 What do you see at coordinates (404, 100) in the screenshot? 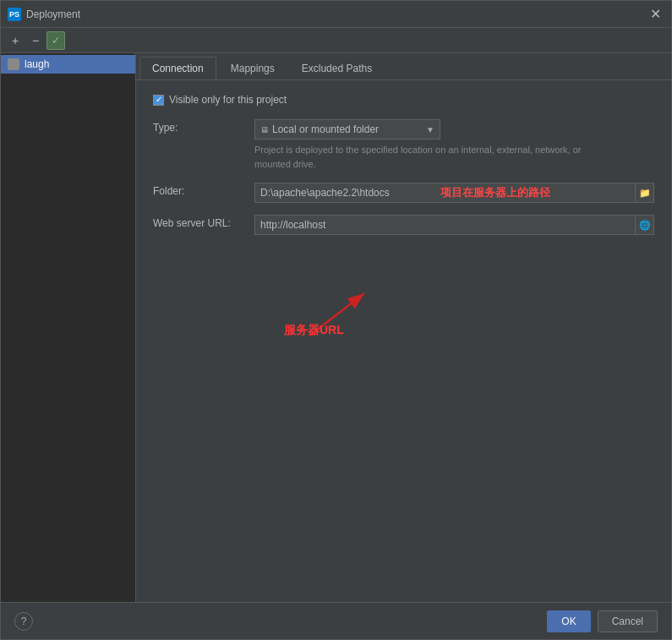
I see `visible-only-row: ✓ Visible only for this project` at bounding box center [404, 100].